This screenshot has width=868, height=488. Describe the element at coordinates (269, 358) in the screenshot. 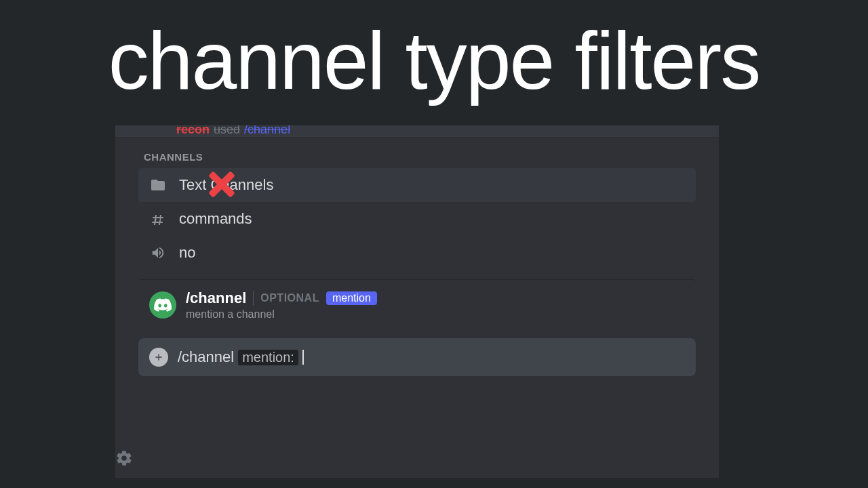

I see `input-param-tag: mention:` at that location.